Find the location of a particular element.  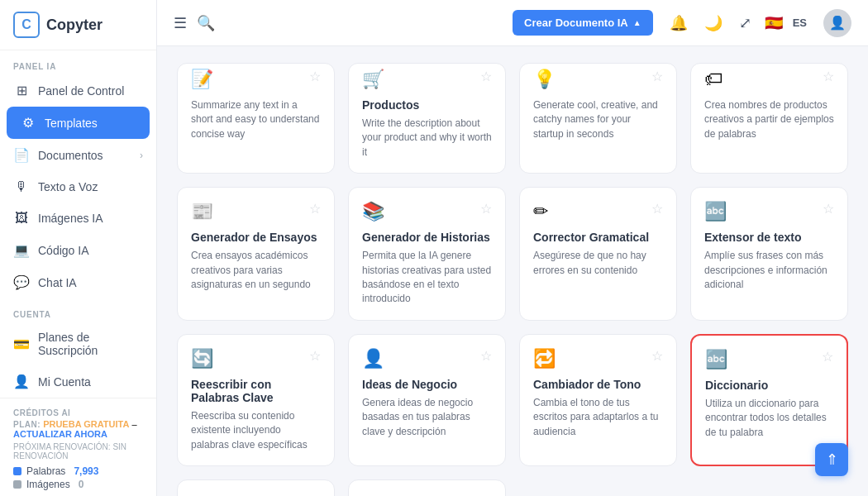

card-title: Generador de Historias is located at coordinates (427, 237).